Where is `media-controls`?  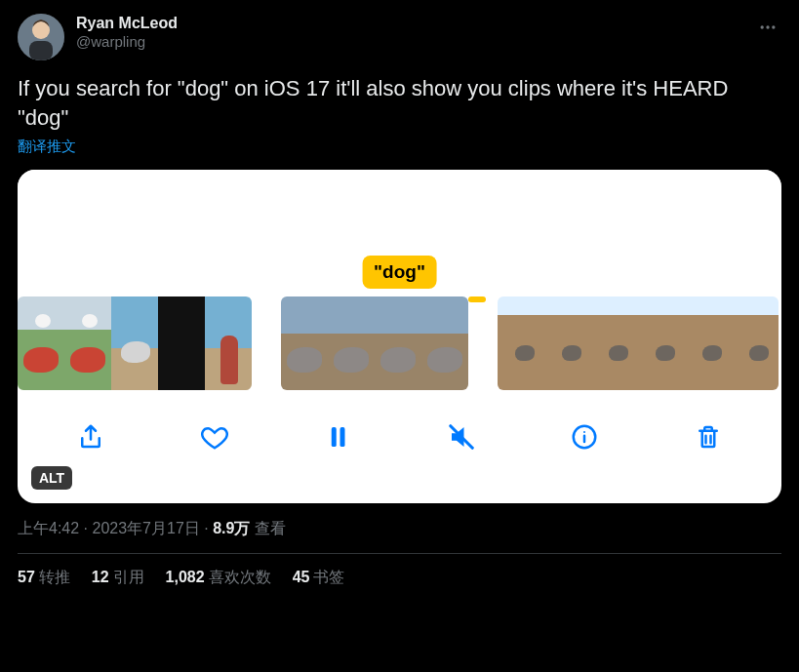 media-controls is located at coordinates (400, 437).